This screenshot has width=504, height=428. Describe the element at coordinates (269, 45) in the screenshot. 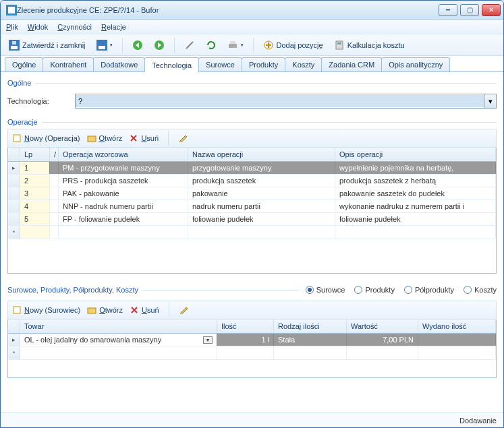

I see `plus-icon` at that location.